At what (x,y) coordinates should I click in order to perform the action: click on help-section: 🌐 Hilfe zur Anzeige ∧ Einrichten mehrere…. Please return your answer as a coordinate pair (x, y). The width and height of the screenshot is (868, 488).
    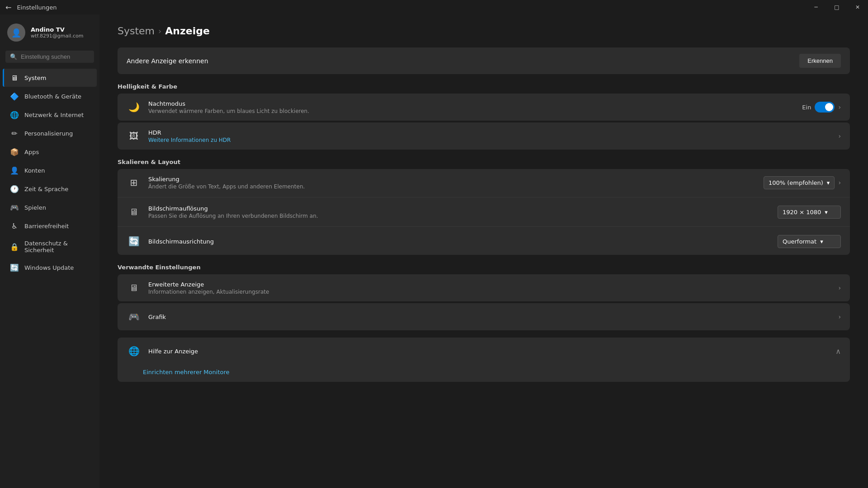
    Looking at the image, I should click on (484, 360).